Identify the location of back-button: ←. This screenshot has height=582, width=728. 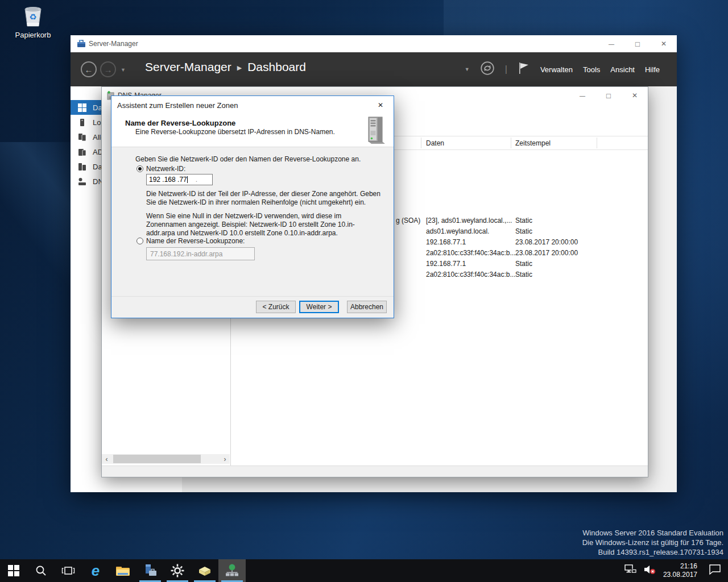
(89, 69).